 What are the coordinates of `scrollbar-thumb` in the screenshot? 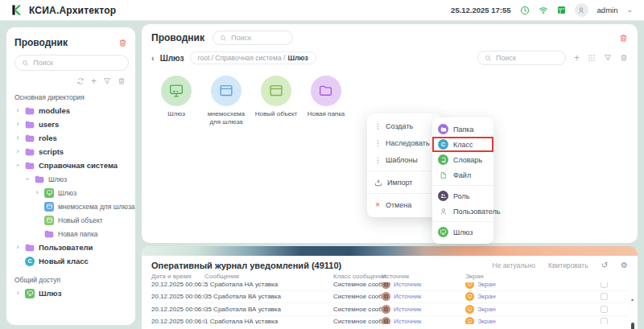 It's located at (633, 326).